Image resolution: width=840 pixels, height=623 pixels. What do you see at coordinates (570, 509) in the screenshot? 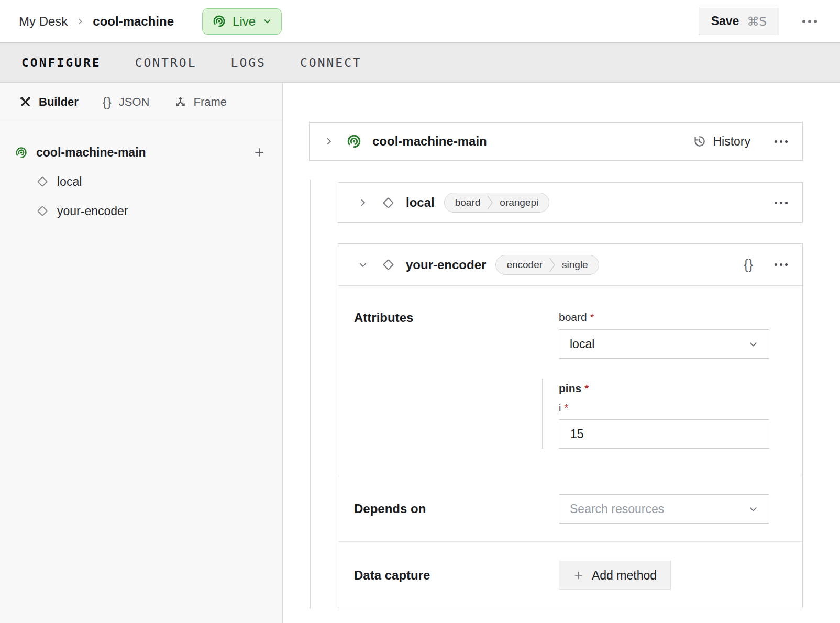
I see `depends-on-section: Depends on Search resources` at bounding box center [570, 509].